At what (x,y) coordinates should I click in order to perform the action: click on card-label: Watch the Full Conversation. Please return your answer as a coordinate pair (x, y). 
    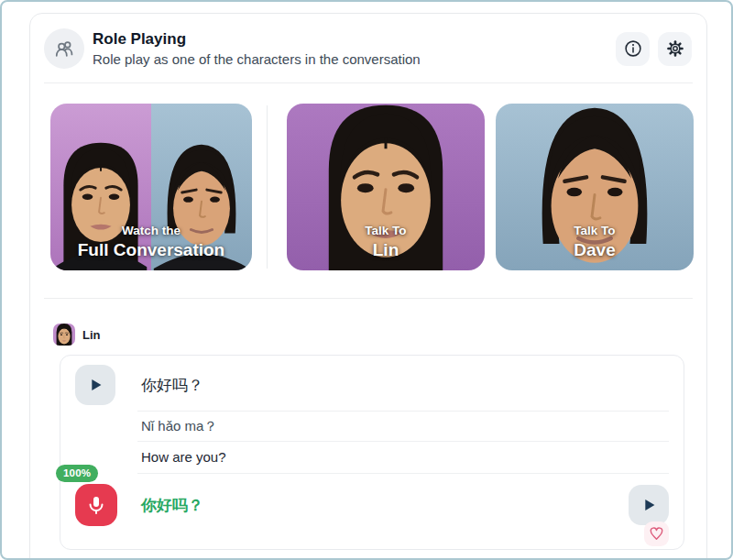
    Looking at the image, I should click on (151, 242).